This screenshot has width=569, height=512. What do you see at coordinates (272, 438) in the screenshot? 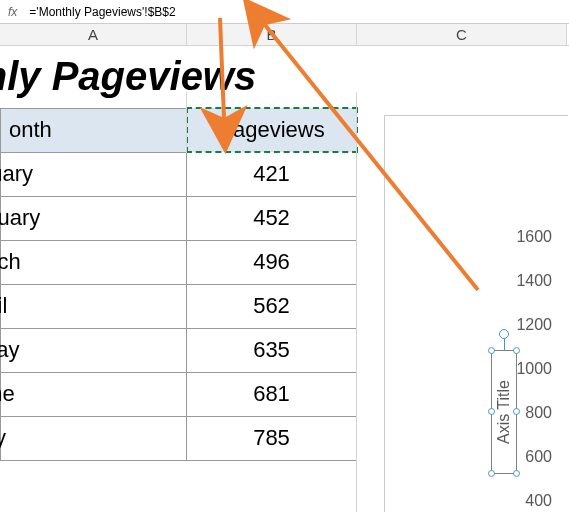
I see `cell-pageviews: 785` at bounding box center [272, 438].